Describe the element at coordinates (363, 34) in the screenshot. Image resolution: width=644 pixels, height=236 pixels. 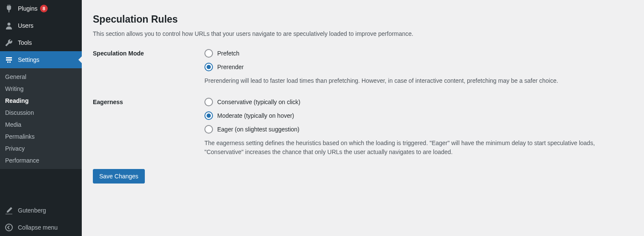
I see `page-description: This section allows you to control how U…` at that location.